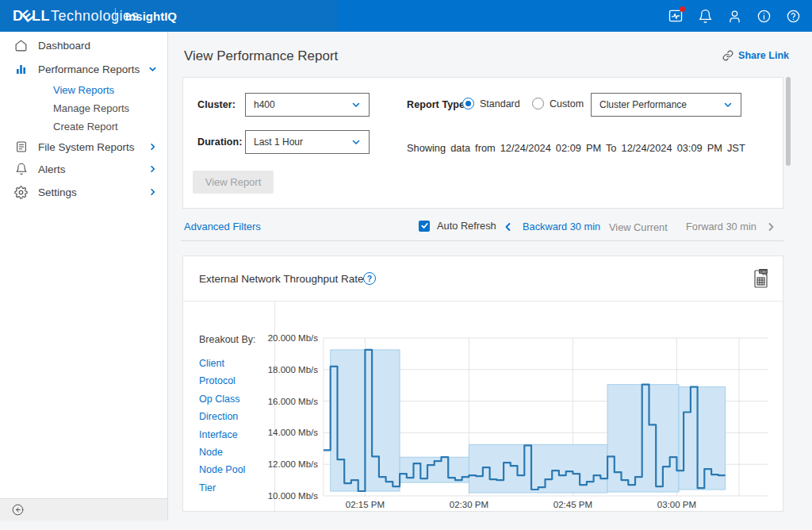 The width and height of the screenshot is (812, 530). Describe the element at coordinates (764, 16) in the screenshot. I see `info-icon` at that location.